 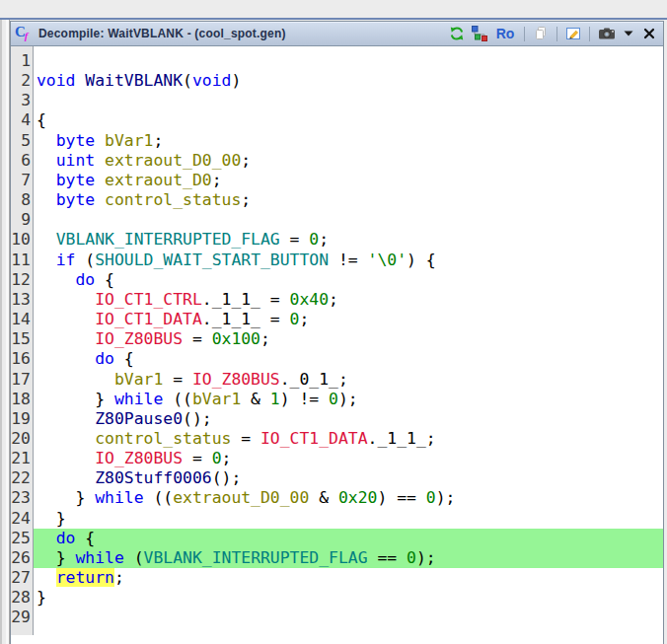 What do you see at coordinates (421, 260) in the screenshot?
I see `code-token: ) {` at bounding box center [421, 260].